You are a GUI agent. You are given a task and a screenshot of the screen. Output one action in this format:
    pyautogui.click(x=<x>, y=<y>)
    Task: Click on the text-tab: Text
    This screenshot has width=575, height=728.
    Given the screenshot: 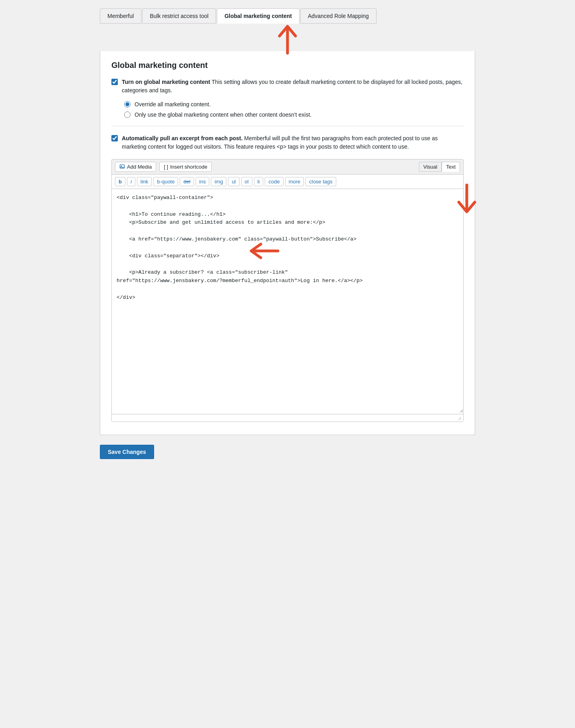 What is the action you would take?
    pyautogui.click(x=451, y=167)
    